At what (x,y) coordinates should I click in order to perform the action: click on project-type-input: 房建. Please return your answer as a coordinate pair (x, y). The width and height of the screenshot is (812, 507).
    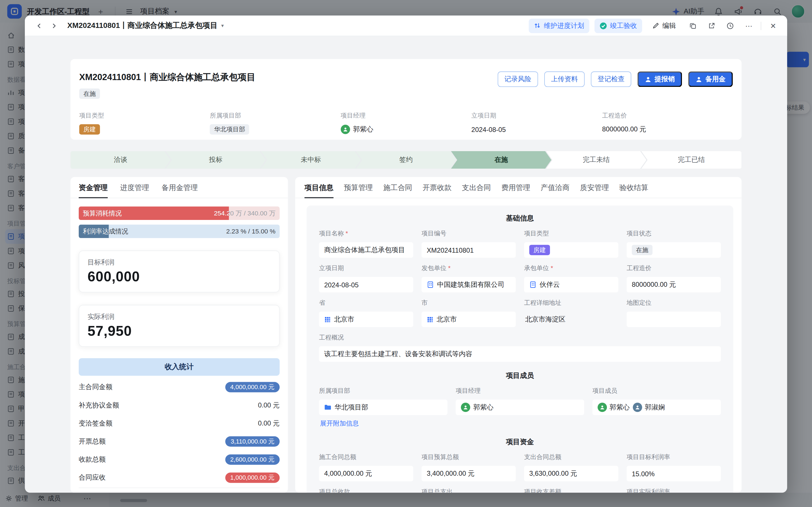
    Looking at the image, I should click on (571, 250).